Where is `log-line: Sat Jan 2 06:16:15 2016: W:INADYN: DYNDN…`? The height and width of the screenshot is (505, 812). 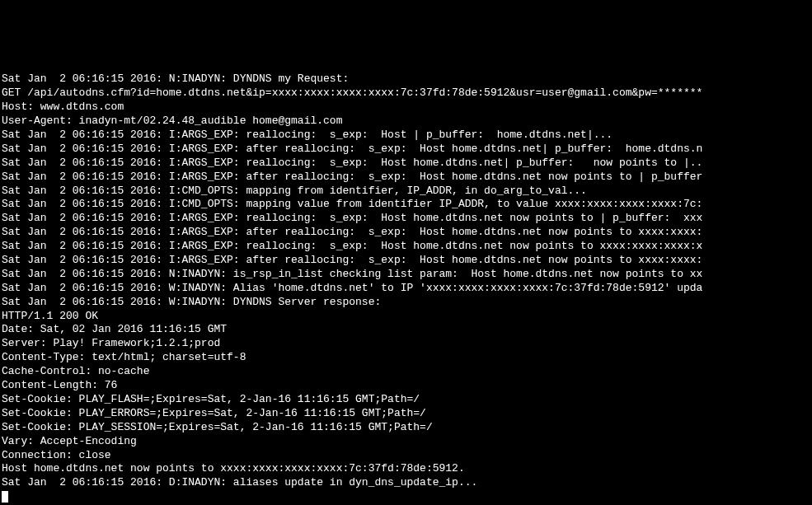 log-line: Sat Jan 2 06:16:15 2016: W:INADYN: DYNDN… is located at coordinates (406, 303).